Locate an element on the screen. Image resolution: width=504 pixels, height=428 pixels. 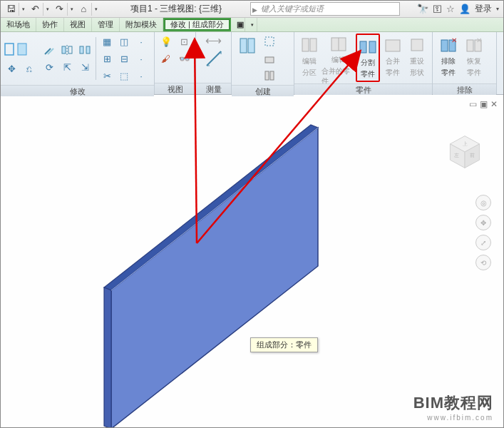
align-icon is located at coordinates (16, 50).